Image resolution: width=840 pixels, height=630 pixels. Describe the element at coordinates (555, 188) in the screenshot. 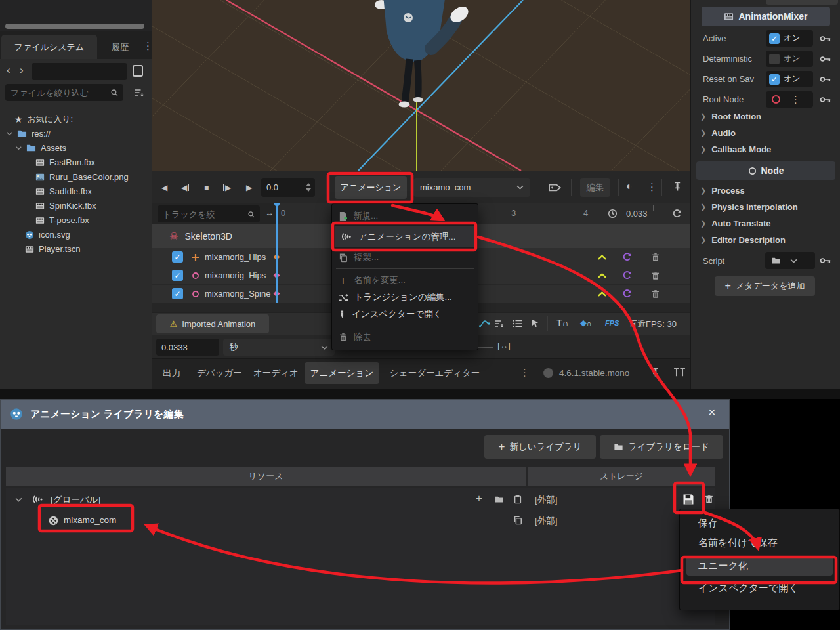

I see `tag-icon` at that location.